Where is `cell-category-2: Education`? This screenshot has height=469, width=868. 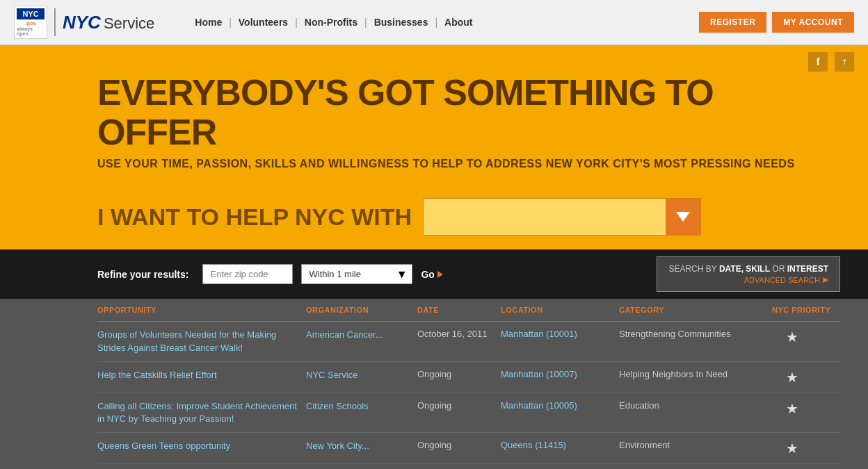 cell-category-2: Education is located at coordinates (696, 406).